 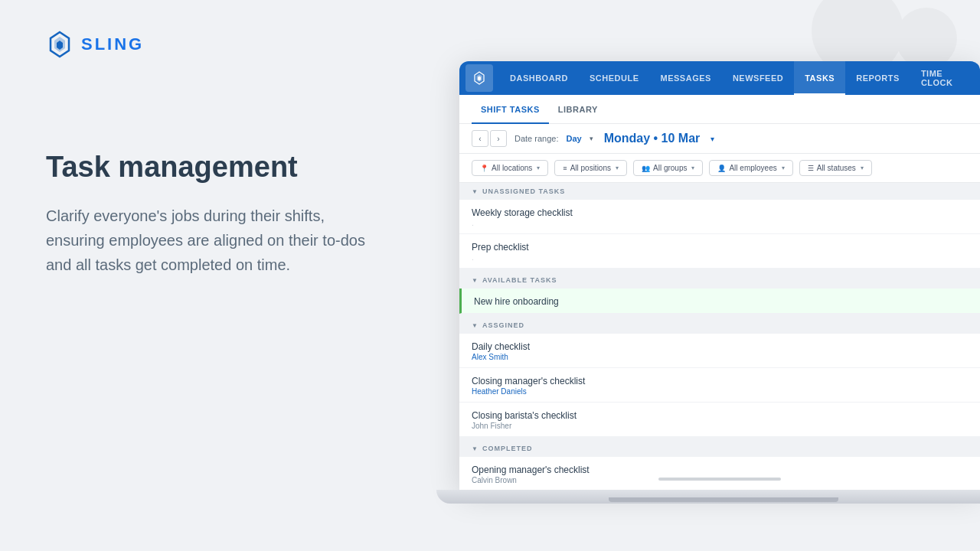 What do you see at coordinates (573, 139) in the screenshot?
I see `date-range-value: Day` at bounding box center [573, 139].